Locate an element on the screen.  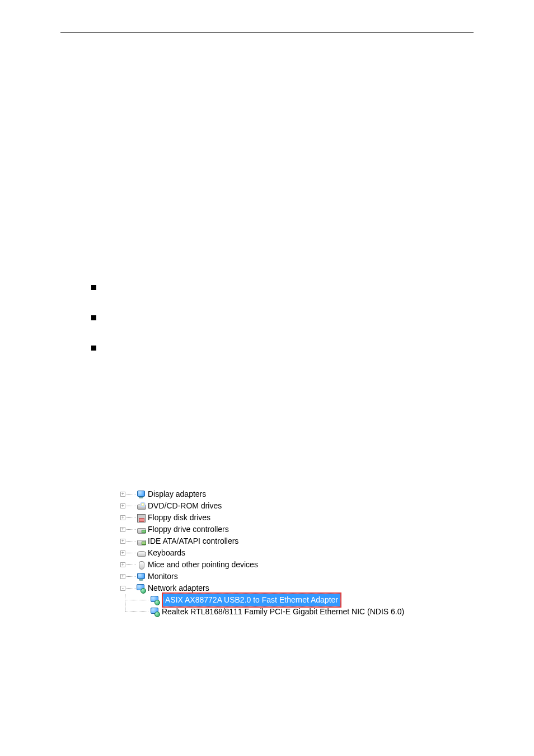
selection-highlight-box: ASIX AX88772A USB2.0 to Fast Ethernet Ad… is located at coordinates (252, 600).